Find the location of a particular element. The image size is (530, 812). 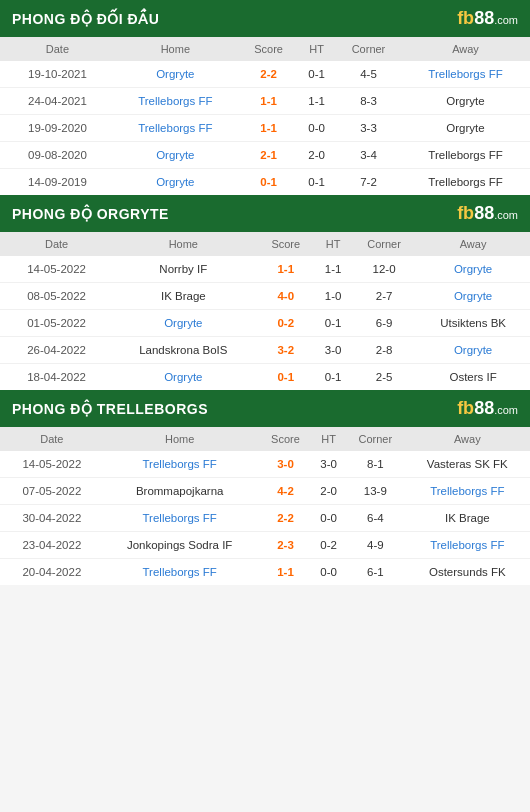

date-cell: 24-04-2021 is located at coordinates (56, 102).